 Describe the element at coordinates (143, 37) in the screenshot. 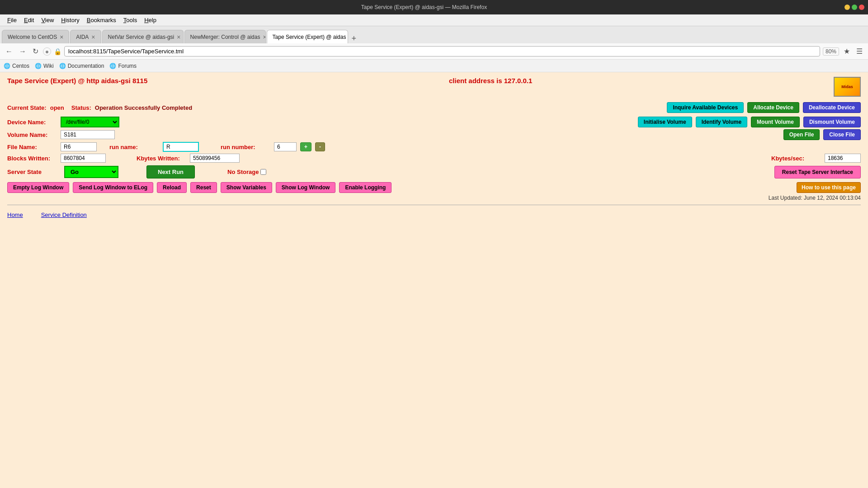

I see `tab-netvar: NetVar Service @ aidas-gsi ×` at that location.